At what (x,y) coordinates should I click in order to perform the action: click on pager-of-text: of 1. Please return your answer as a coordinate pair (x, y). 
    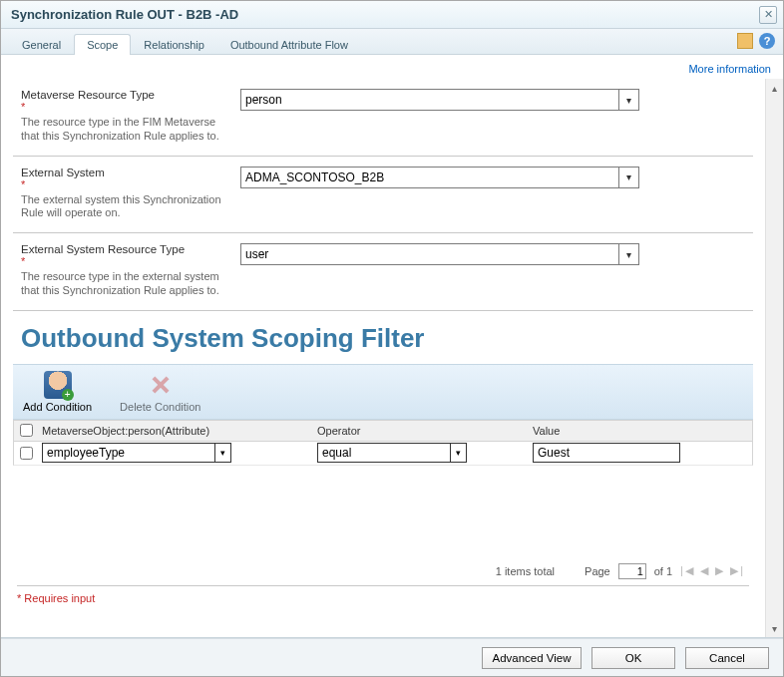
    Looking at the image, I should click on (663, 571).